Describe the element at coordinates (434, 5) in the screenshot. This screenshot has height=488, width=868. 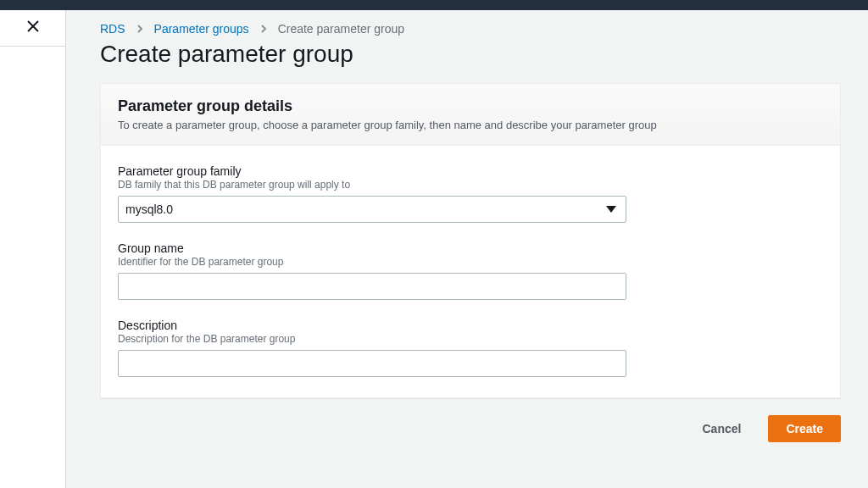
I see `top-nav-bar` at that location.